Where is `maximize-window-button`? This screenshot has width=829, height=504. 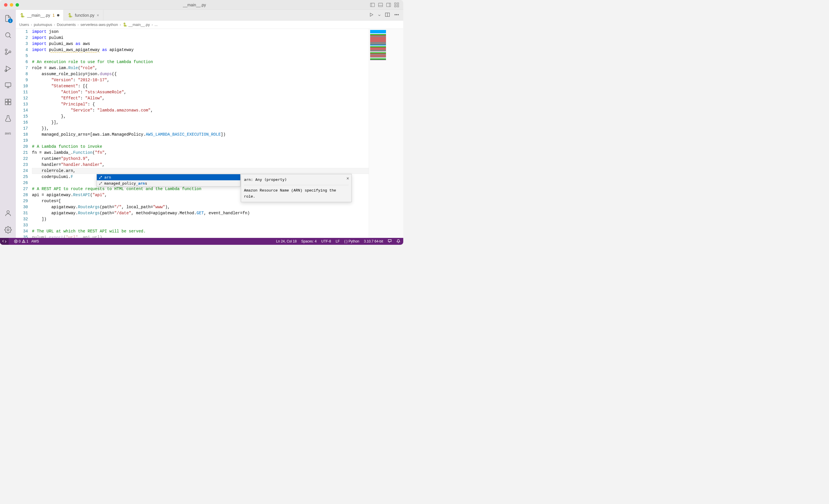 maximize-window-button is located at coordinates (17, 5).